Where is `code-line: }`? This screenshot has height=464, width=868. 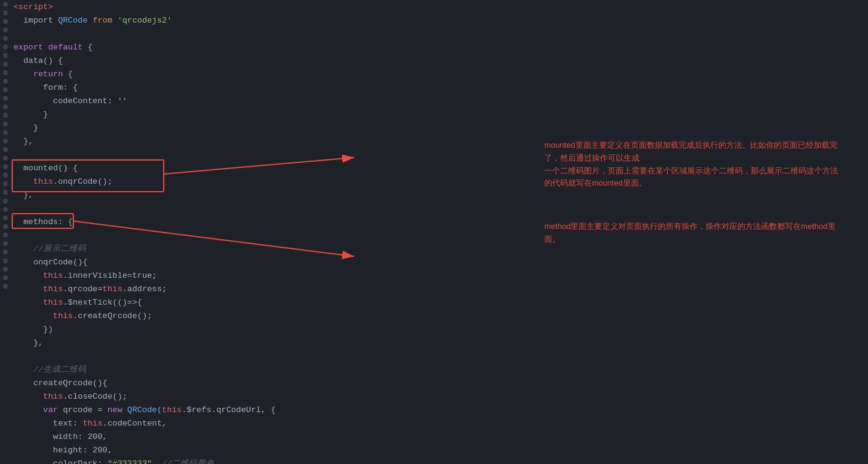 code-line: } is located at coordinates (440, 114).